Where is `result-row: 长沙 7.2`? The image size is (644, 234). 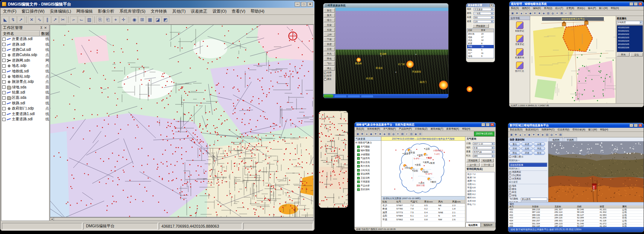 result-row: 长沙 7.2 is located at coordinates (481, 175).